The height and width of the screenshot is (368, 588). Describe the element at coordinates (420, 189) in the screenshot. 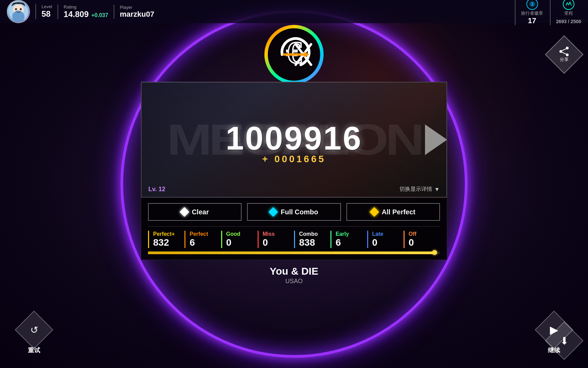

I see `toggle-detail-button: 切换显示详情 ▼` at that location.